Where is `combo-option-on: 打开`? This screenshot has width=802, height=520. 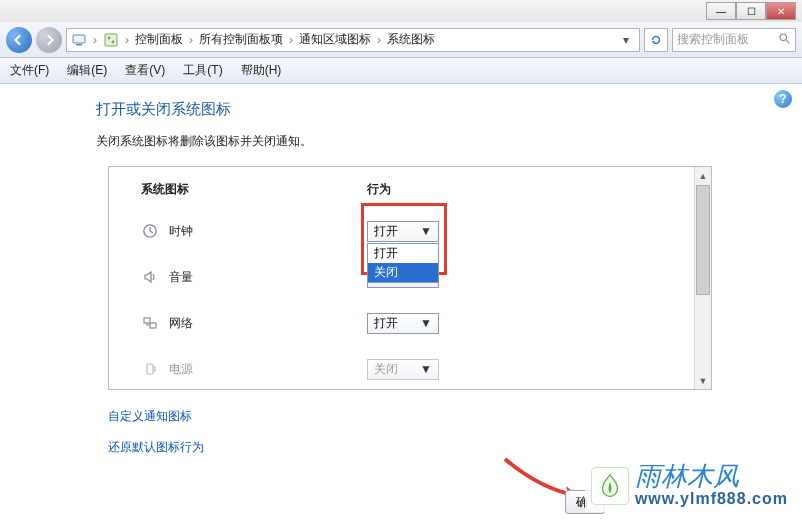 combo-option-on: 打开 is located at coordinates (403, 254).